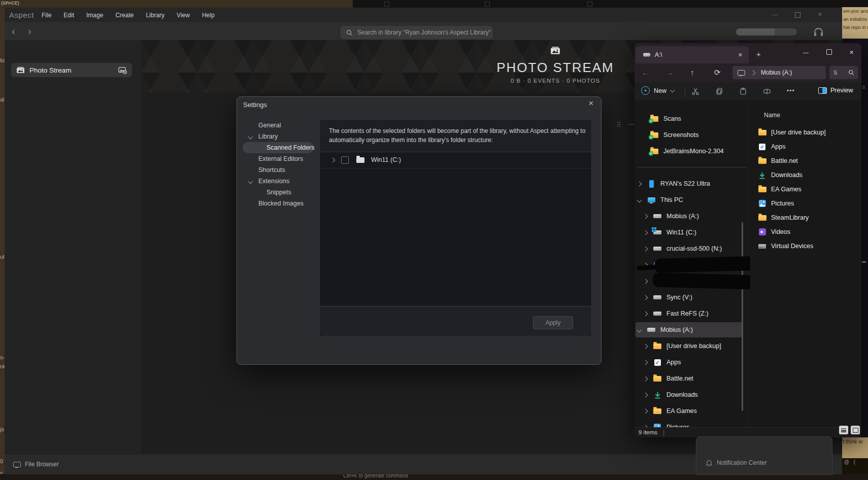  I want to click on column-header-name: Name, so click(772, 115).